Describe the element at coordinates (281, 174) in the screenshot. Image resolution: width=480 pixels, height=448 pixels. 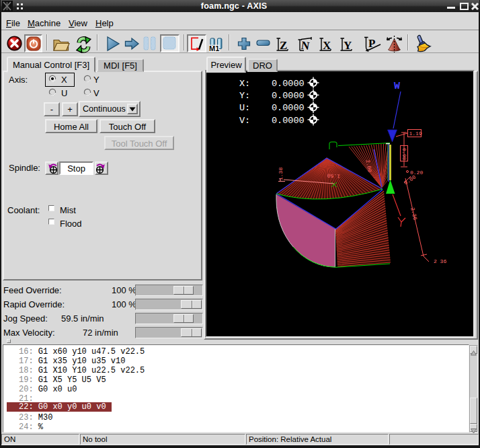
I see `svg-text: 1.38` at that location.